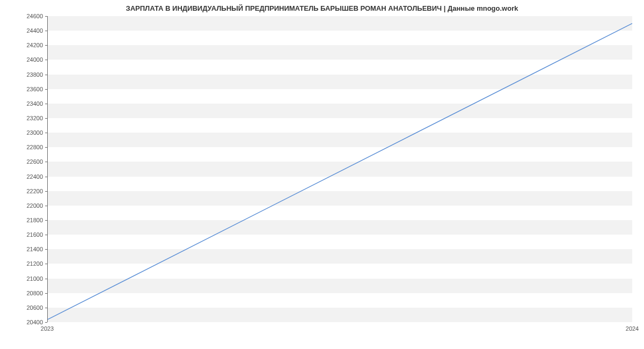 This screenshot has height=349, width=644. Describe the element at coordinates (21, 191) in the screenshot. I see `y-tick-label: 22200` at that location.